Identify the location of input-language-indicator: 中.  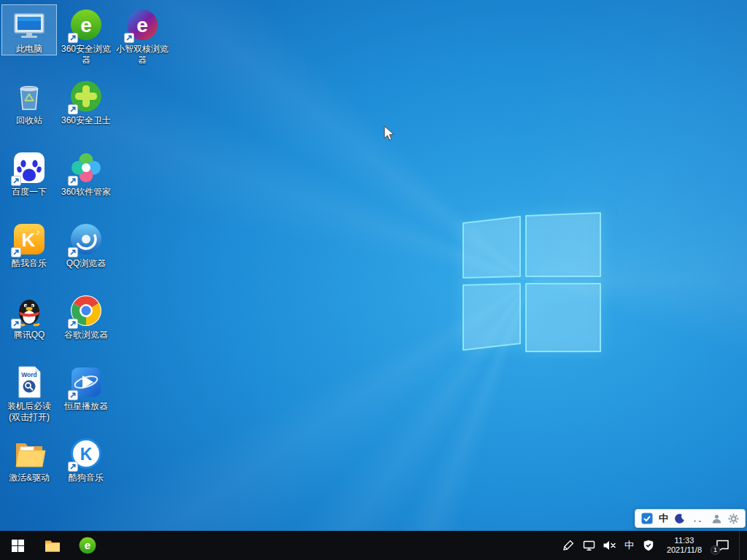
(629, 545).